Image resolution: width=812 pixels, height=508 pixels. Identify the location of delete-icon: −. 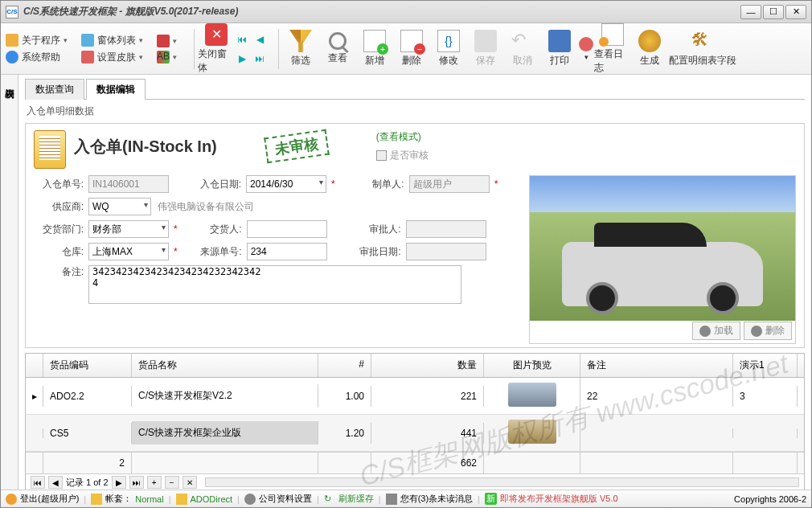
(412, 41).